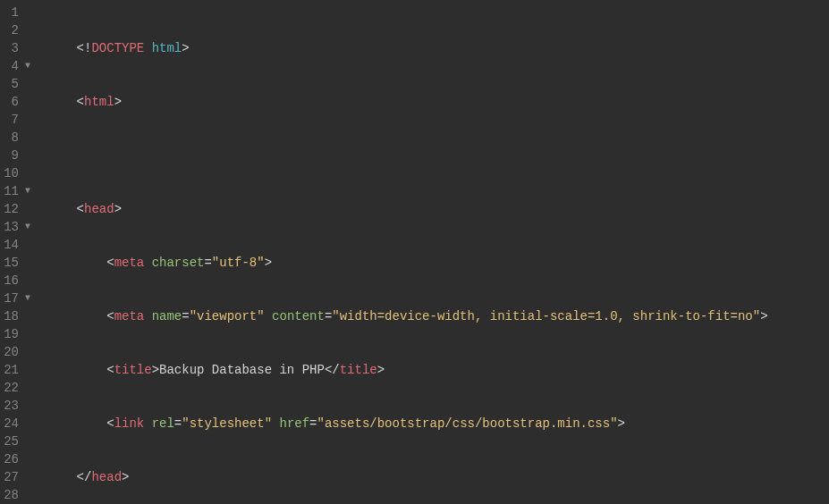 This screenshot has height=504, width=829. Describe the element at coordinates (438, 155) in the screenshot. I see `code-line` at that location.